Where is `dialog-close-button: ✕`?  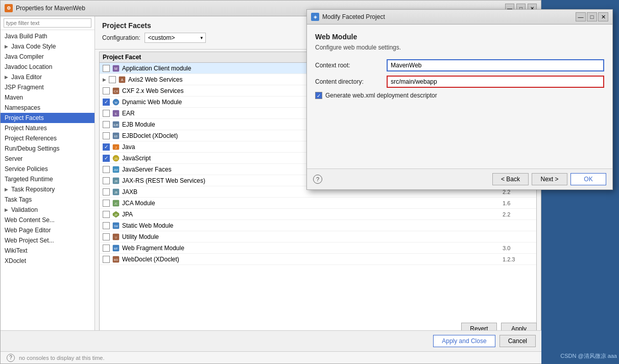
dialog-close-button: ✕ is located at coordinates (603, 17).